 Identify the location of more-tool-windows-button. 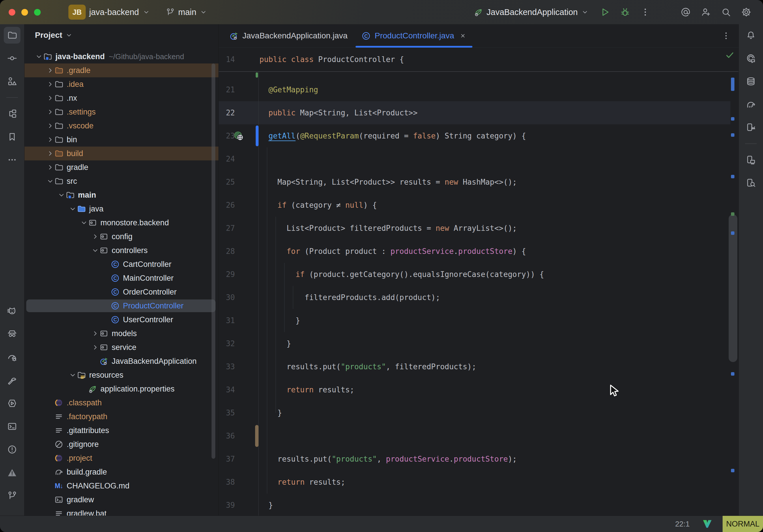
(12, 160).